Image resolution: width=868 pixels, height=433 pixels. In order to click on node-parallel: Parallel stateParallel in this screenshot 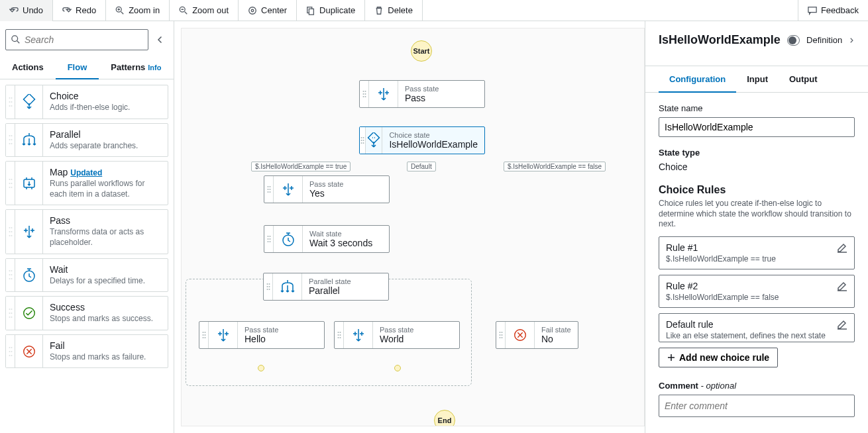, I will do `click(326, 287)`.